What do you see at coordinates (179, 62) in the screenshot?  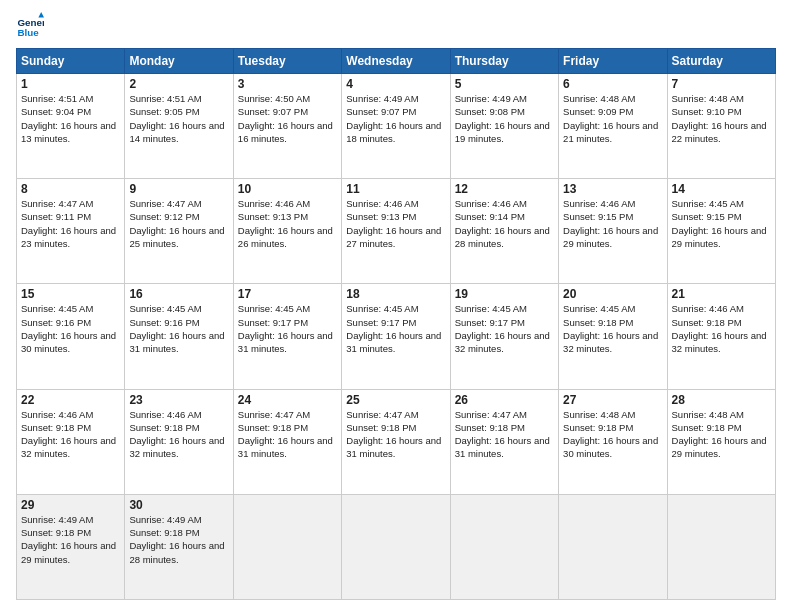 I see `day-header: Monday` at bounding box center [179, 62].